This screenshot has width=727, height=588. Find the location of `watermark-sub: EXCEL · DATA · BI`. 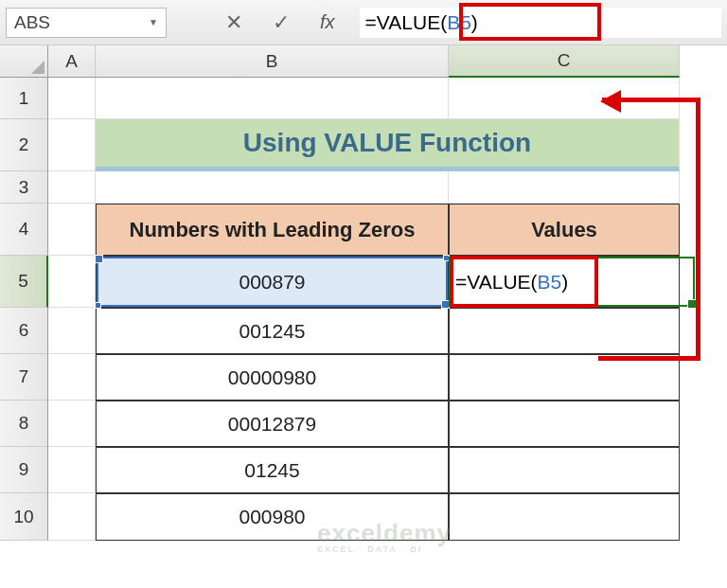

watermark-sub: EXCEL · DATA · BI is located at coordinates (384, 549).